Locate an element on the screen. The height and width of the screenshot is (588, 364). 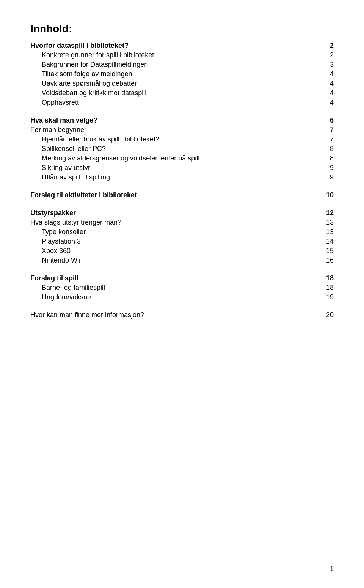
toc-entry-page: 16 is located at coordinates (328, 260).